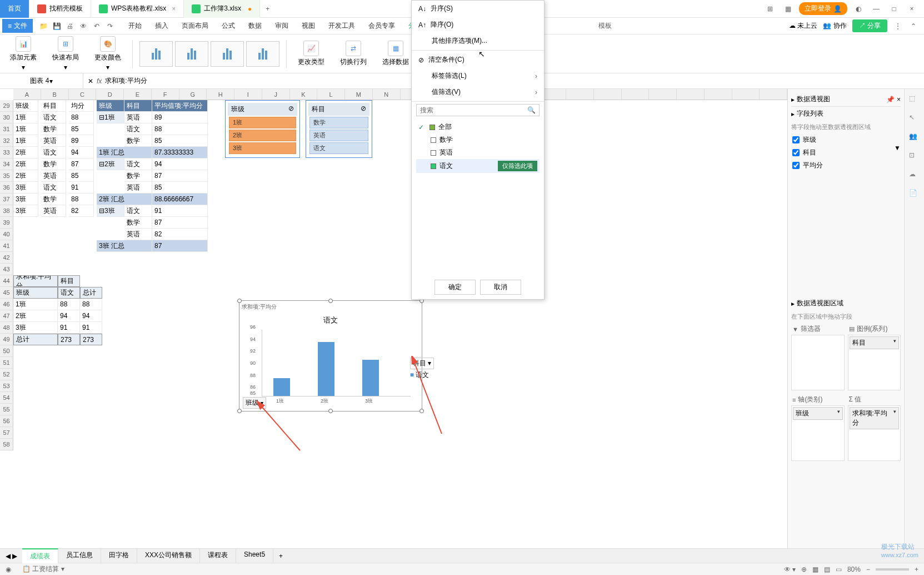 This screenshot has height=575, width=924. I want to click on field-checkbox: 科目, so click(846, 152).